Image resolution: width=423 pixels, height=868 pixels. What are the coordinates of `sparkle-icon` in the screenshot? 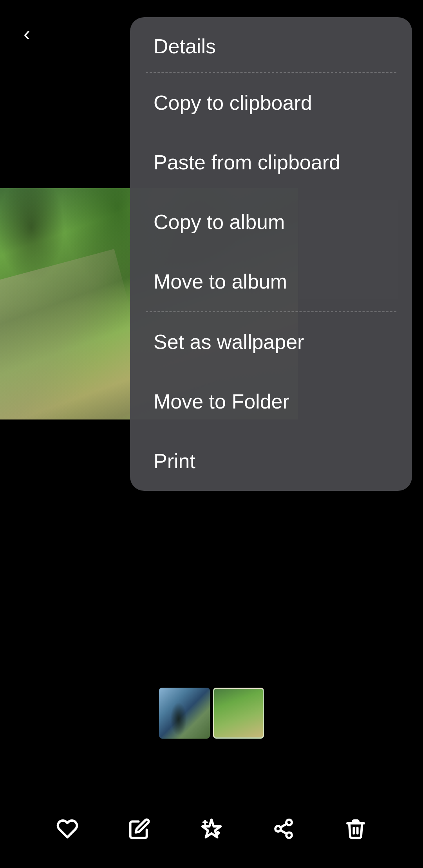 It's located at (212, 829).